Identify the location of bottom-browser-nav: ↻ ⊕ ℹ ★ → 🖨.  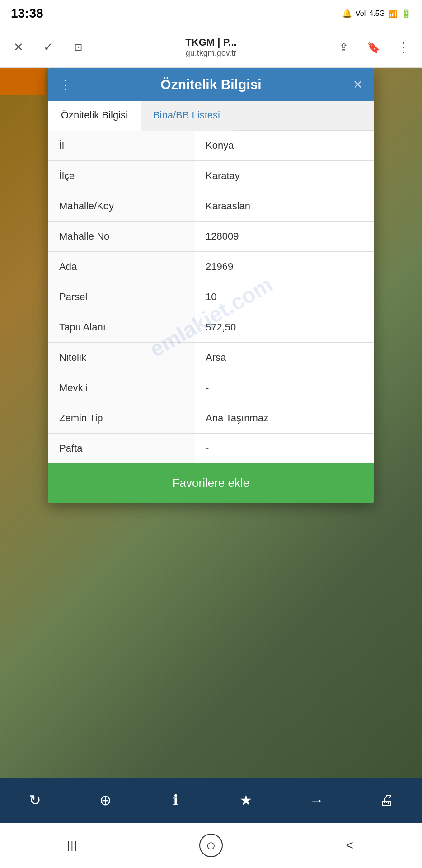
(211, 800).